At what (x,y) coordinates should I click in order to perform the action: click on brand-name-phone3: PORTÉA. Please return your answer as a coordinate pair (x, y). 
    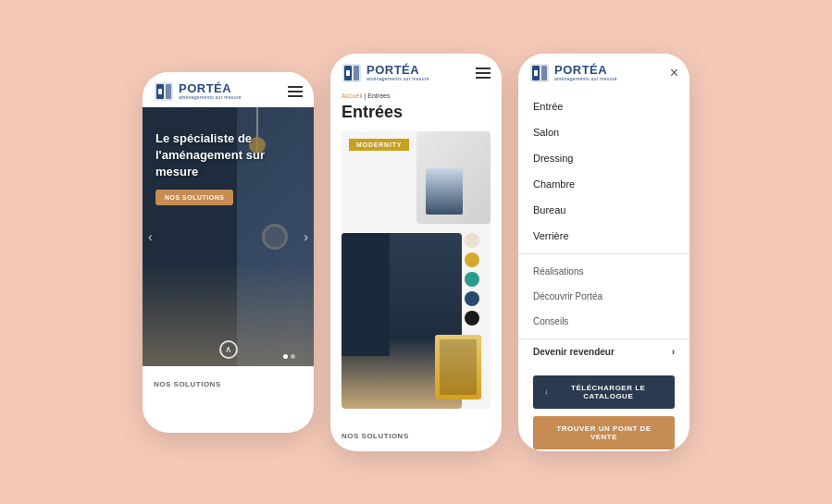
    Looking at the image, I should click on (586, 70).